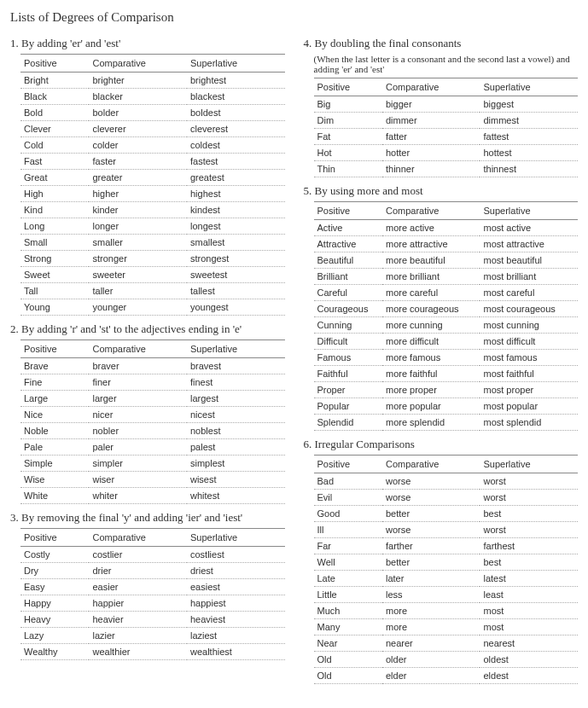 The height and width of the screenshot is (708, 588). Describe the element at coordinates (432, 406) in the screenshot. I see `table-cell: more popular` at that location.